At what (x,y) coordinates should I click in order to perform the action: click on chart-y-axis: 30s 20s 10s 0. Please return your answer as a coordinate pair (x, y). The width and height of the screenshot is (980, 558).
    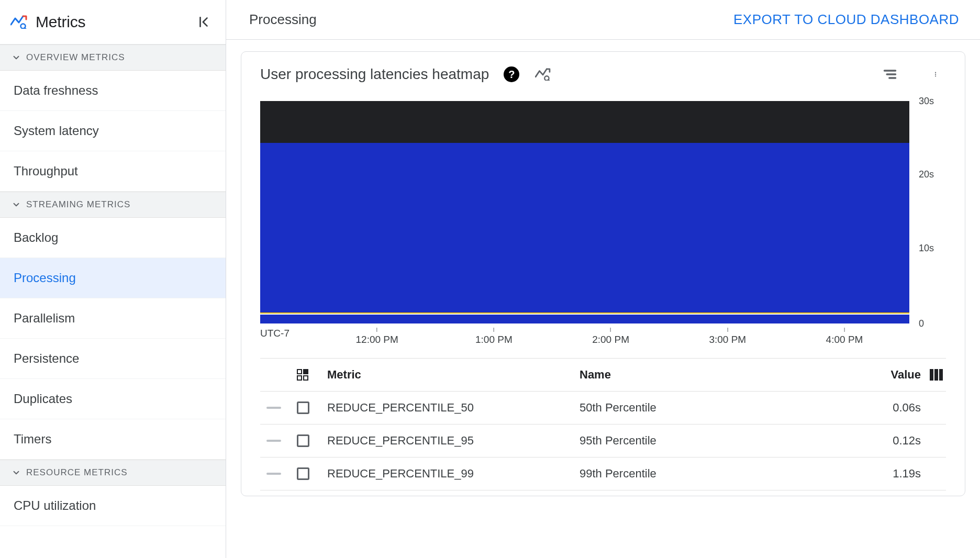
    Looking at the image, I should click on (930, 213).